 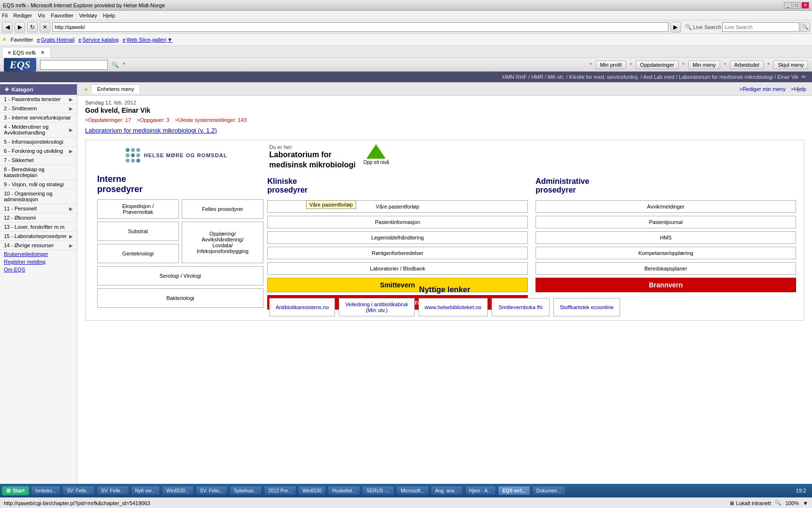 I want to click on window-controls: _ □ ✕, so click(x=797, y=5).